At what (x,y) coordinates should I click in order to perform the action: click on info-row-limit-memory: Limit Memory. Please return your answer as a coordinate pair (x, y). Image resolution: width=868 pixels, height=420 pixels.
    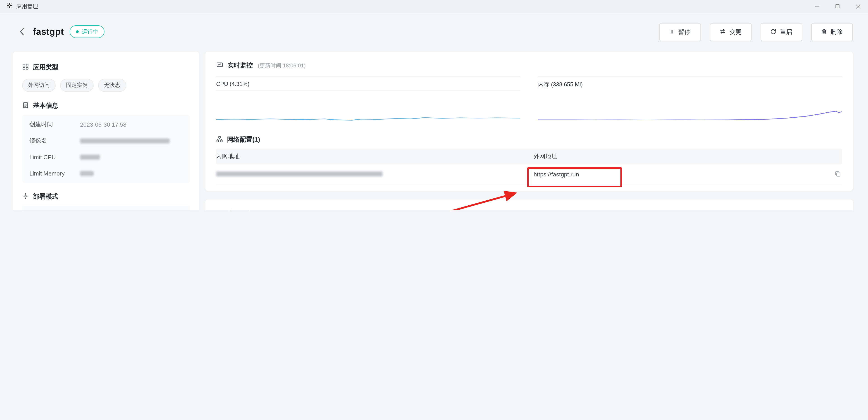
    Looking at the image, I should click on (106, 173).